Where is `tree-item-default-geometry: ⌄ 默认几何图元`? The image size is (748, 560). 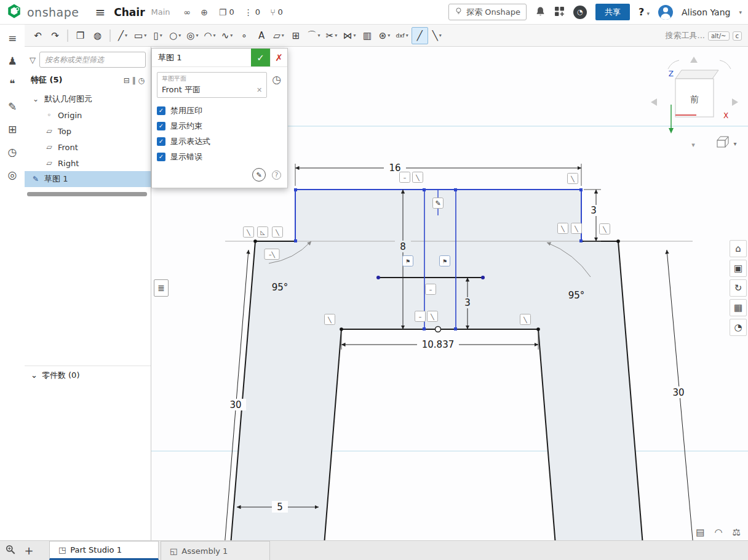 tree-item-default-geometry: ⌄ 默认几何图元 is located at coordinates (87, 99).